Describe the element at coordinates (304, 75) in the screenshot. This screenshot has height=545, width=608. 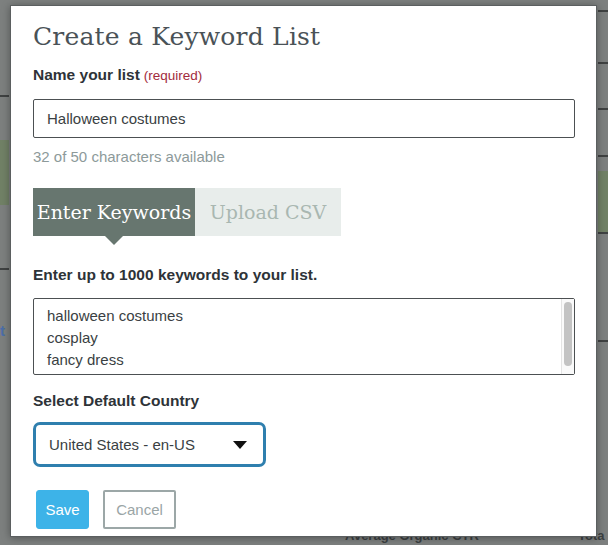
I see `name-field-label: Name your list(required)` at that location.